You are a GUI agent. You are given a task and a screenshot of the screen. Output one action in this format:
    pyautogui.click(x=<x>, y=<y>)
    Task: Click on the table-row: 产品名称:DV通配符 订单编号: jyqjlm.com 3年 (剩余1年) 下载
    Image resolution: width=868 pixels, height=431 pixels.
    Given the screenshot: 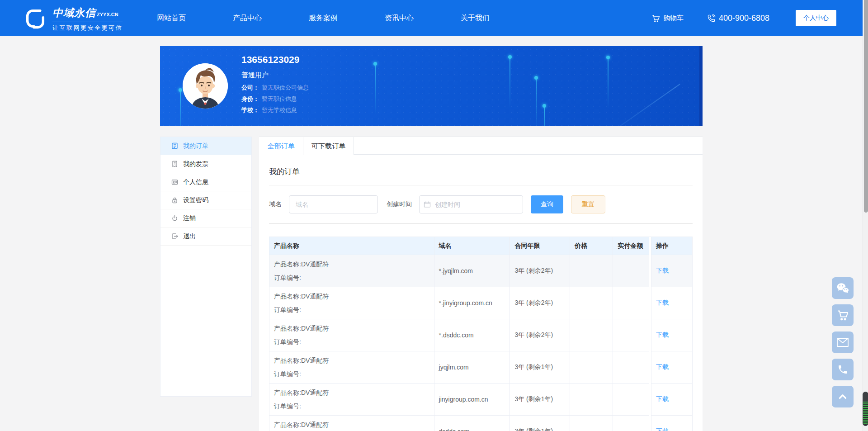 What is the action you would take?
    pyautogui.click(x=481, y=367)
    